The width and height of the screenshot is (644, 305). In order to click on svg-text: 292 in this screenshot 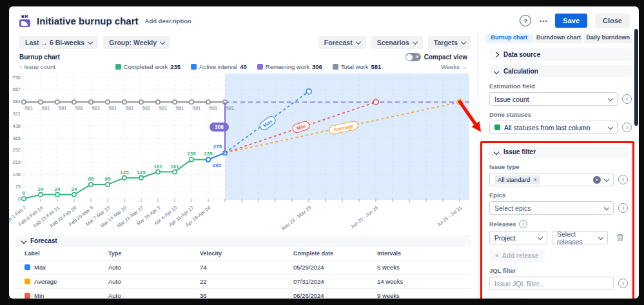, I will do `click(17, 150)`.